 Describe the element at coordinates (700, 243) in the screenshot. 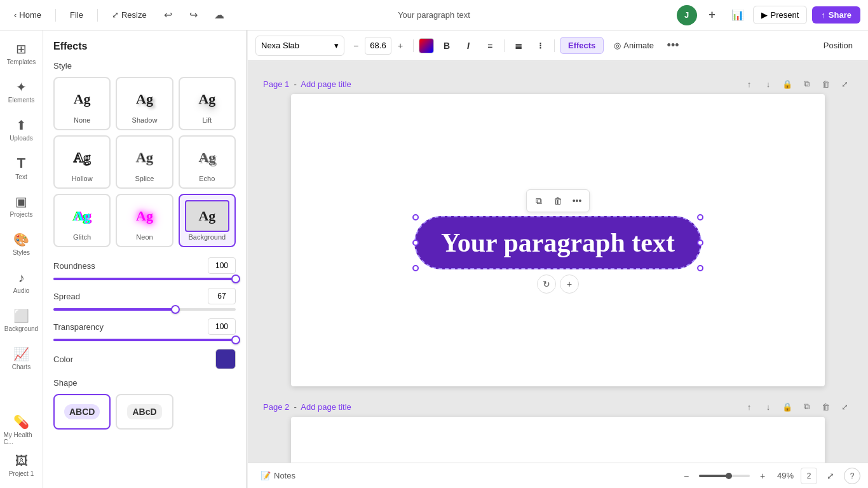

I see `resize-handle-mr` at that location.